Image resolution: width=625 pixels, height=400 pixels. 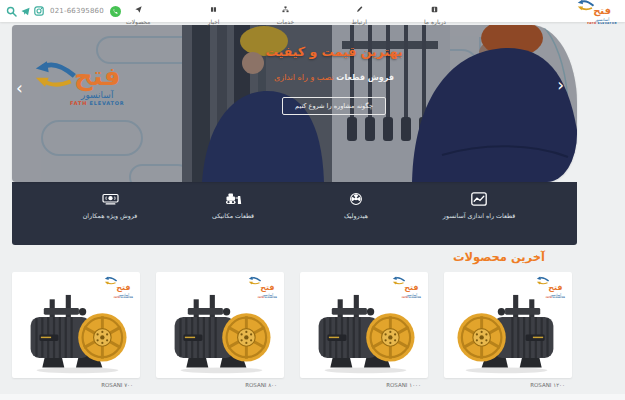 I want to click on hero-text: بهترین قیمت و کیفیت فروش قطعات نصب و راه…, so click(x=334, y=80).